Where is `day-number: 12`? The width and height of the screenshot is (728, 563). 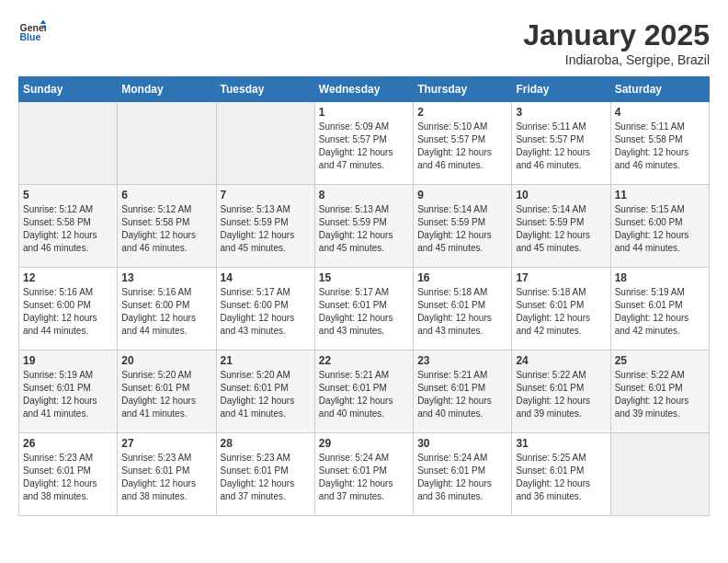
day-number: 12 is located at coordinates (68, 278).